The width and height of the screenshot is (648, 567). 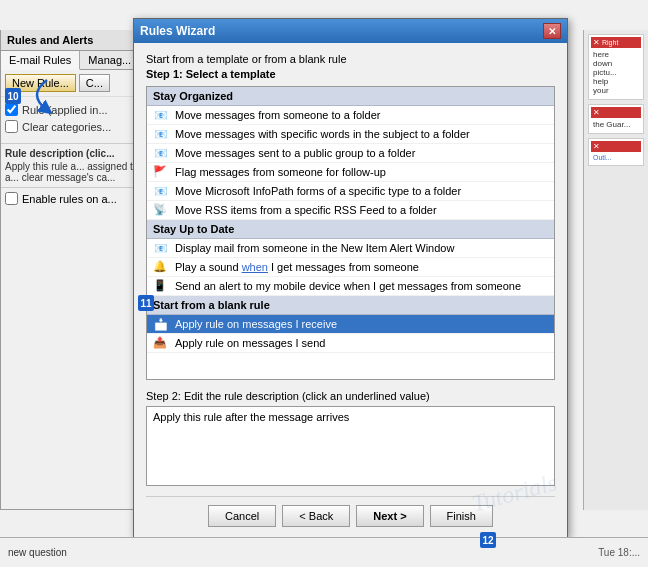 I want to click on back-button: < Back, so click(x=316, y=516).